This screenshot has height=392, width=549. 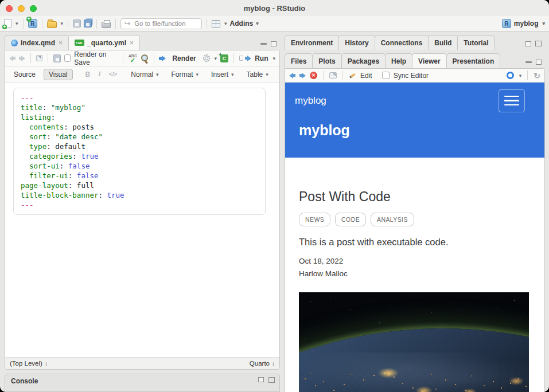 What do you see at coordinates (58, 75) in the screenshot?
I see `visual-mode-button: Visual` at bounding box center [58, 75].